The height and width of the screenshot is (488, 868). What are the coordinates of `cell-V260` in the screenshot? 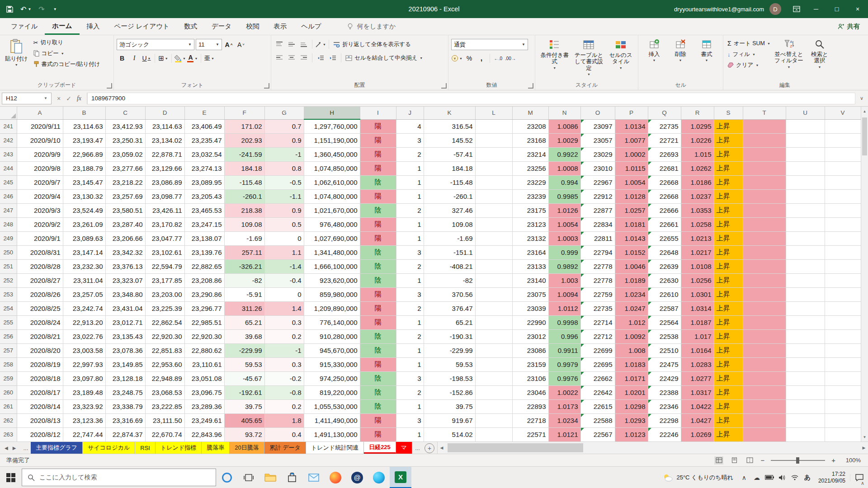 It's located at (843, 392).